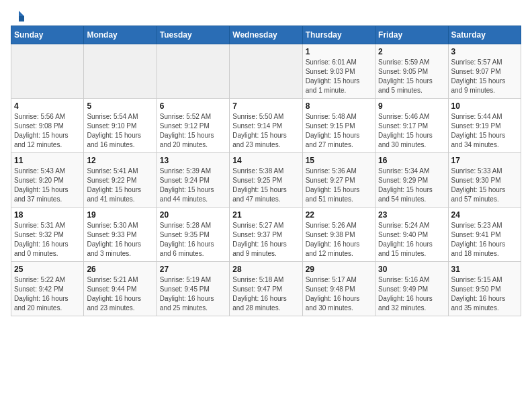  I want to click on day-number: 16, so click(411, 161).